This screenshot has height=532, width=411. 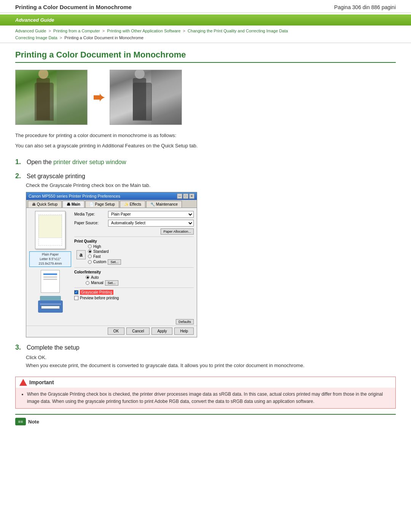 I want to click on pq-high-label: High, so click(x=97, y=247).